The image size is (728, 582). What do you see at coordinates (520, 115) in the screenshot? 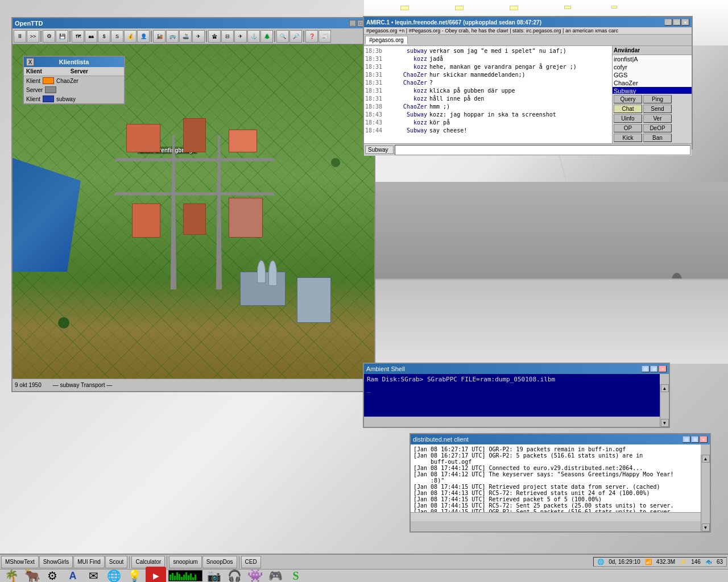
I see `msg-text-9: kozz: jag hoppar in ska ta screenshot` at bounding box center [520, 115].